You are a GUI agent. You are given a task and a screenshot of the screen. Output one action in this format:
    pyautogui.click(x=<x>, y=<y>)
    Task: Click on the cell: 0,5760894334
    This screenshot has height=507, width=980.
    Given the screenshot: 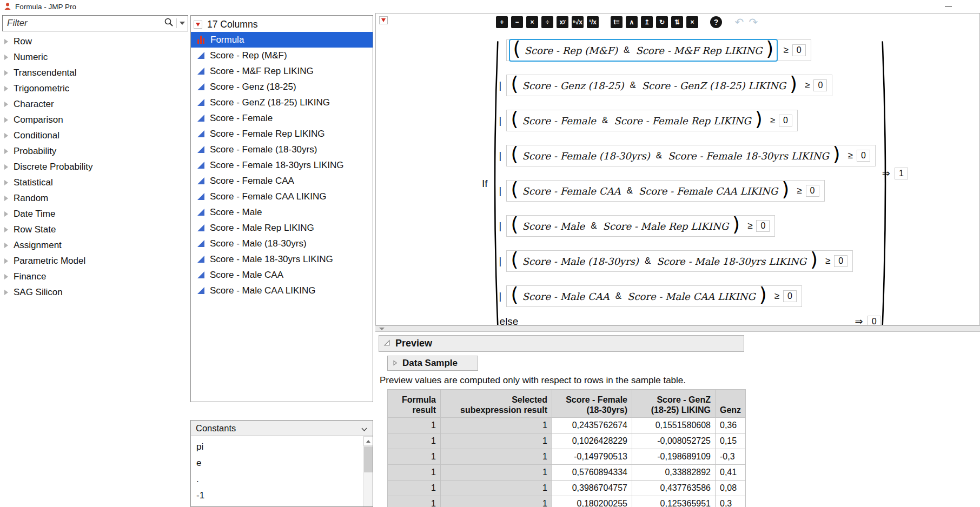 What is the action you would take?
    pyautogui.click(x=592, y=472)
    